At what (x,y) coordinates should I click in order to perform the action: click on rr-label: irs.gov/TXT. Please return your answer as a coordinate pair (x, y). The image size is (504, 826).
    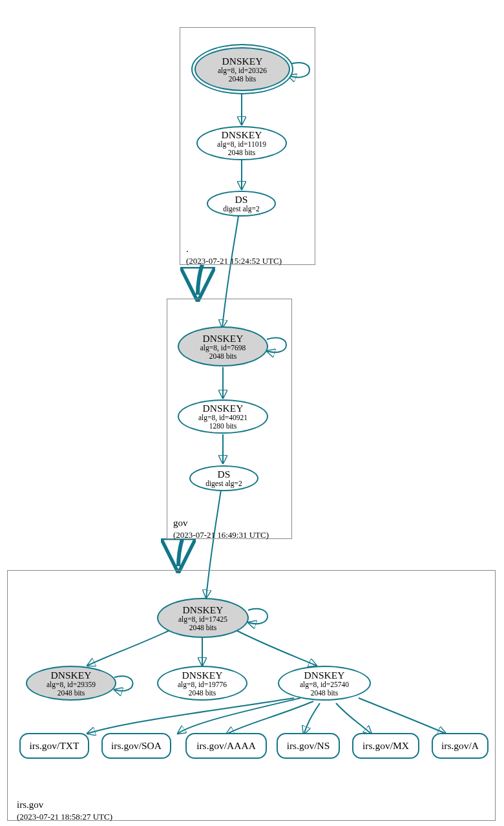
    Looking at the image, I should click on (54, 746).